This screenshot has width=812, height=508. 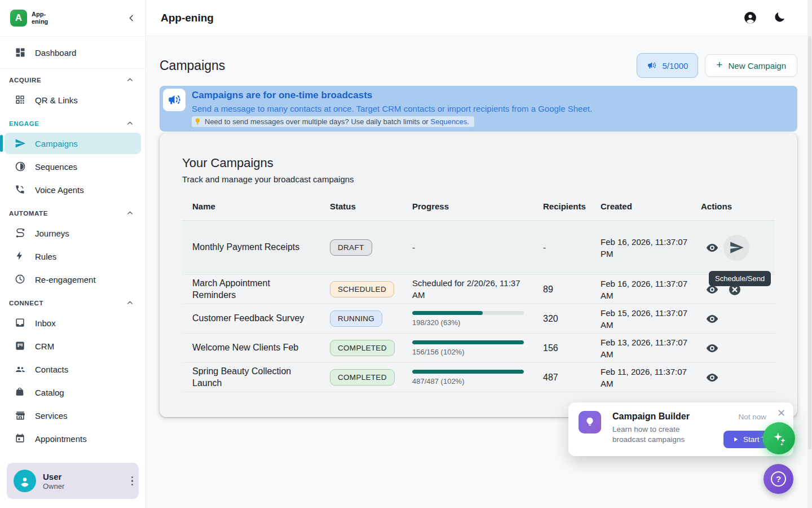 What do you see at coordinates (133, 481) in the screenshot?
I see `user-menu-kebab-icon` at bounding box center [133, 481].